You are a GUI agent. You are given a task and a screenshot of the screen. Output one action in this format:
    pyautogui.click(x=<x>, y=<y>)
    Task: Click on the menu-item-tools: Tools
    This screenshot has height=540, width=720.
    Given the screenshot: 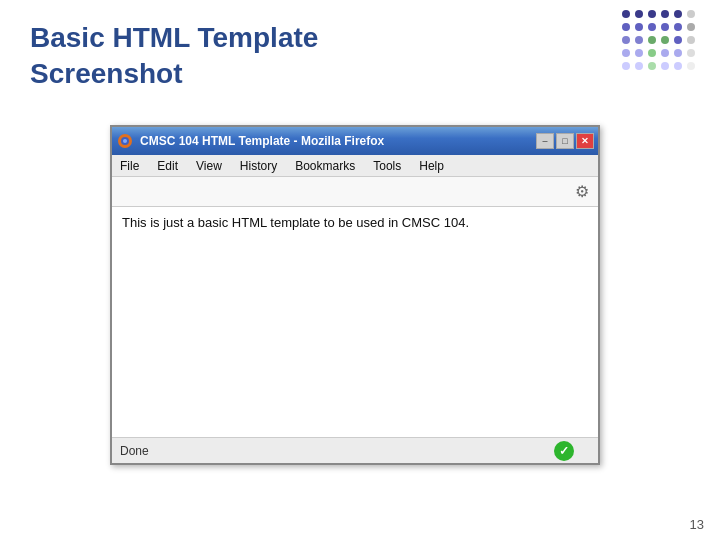 What is the action you would take?
    pyautogui.click(x=387, y=166)
    